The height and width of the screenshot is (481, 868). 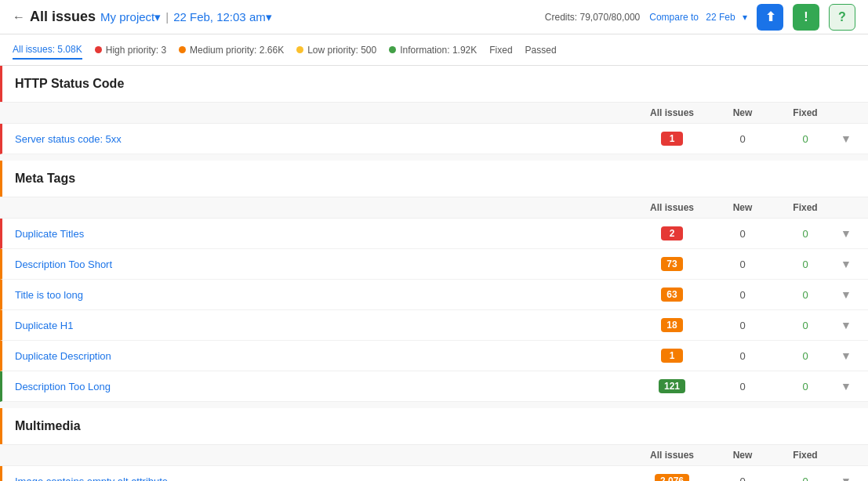 What do you see at coordinates (223, 17) in the screenshot?
I see `header-date: 22 Feb, 12:03 am▾` at bounding box center [223, 17].